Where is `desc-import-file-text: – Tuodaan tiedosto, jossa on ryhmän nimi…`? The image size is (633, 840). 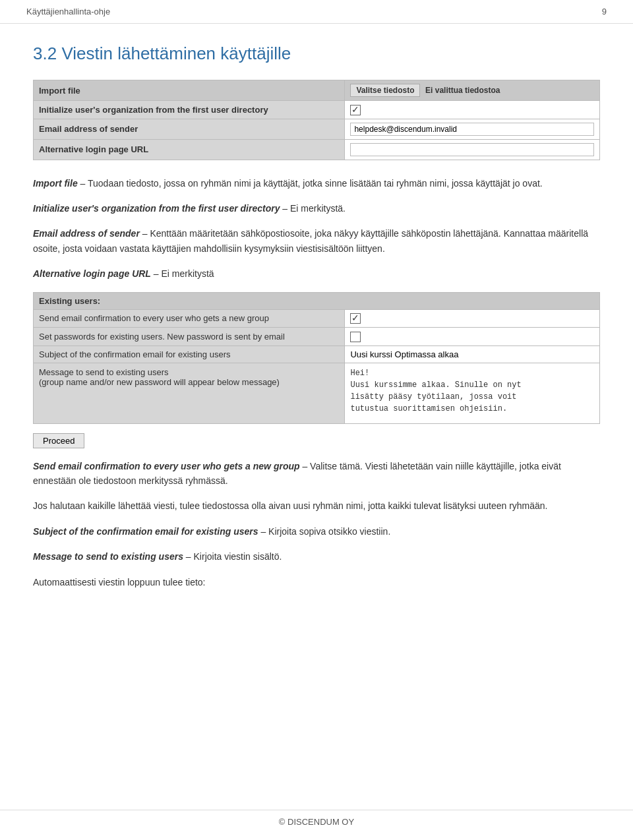
desc-import-file-text: – Tuodaan tiedosto, jossa on ryhmän nimi… is located at coordinates (311, 183).